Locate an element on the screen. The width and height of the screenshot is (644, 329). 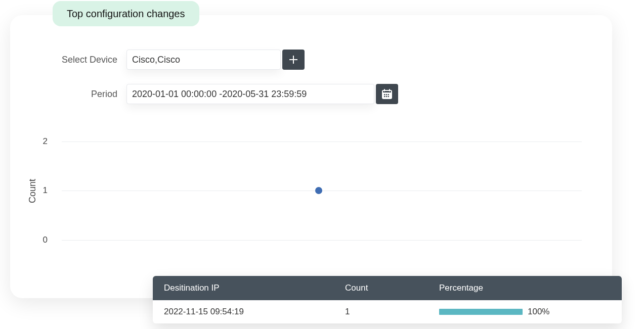
add-device-button is located at coordinates (293, 60).